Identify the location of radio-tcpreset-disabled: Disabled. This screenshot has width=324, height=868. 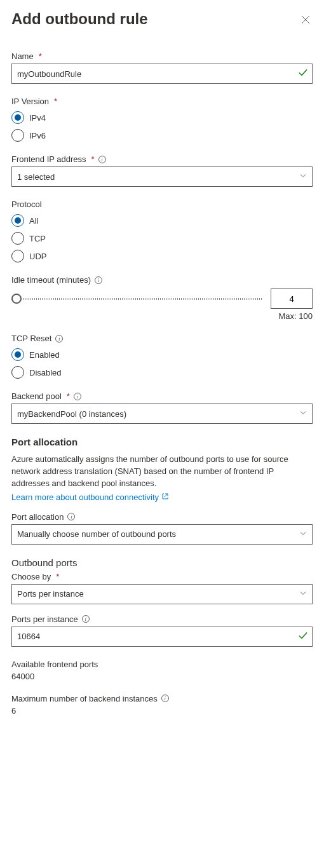
(162, 372).